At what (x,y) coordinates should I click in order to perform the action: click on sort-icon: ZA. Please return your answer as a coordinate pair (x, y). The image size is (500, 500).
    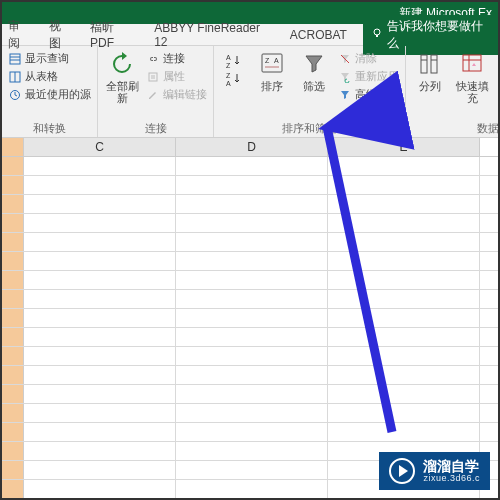
    Looking at the image, I should click on (272, 64).